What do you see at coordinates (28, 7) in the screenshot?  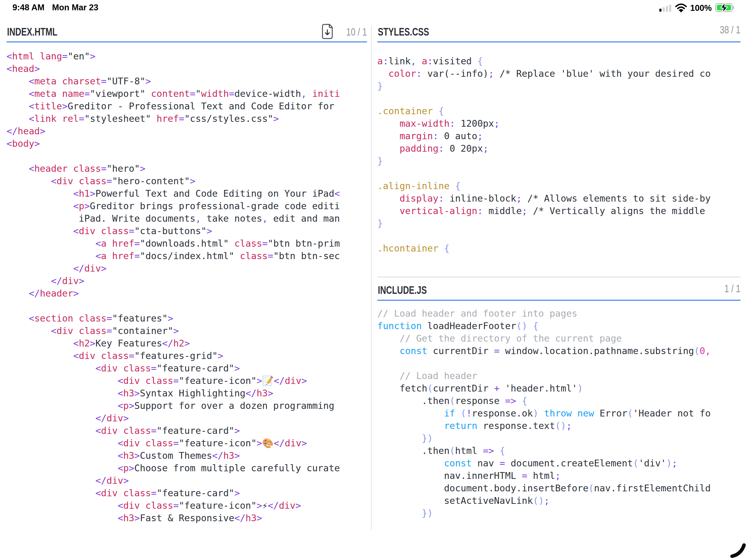 I see `clock-label: 9:48 AM` at bounding box center [28, 7].